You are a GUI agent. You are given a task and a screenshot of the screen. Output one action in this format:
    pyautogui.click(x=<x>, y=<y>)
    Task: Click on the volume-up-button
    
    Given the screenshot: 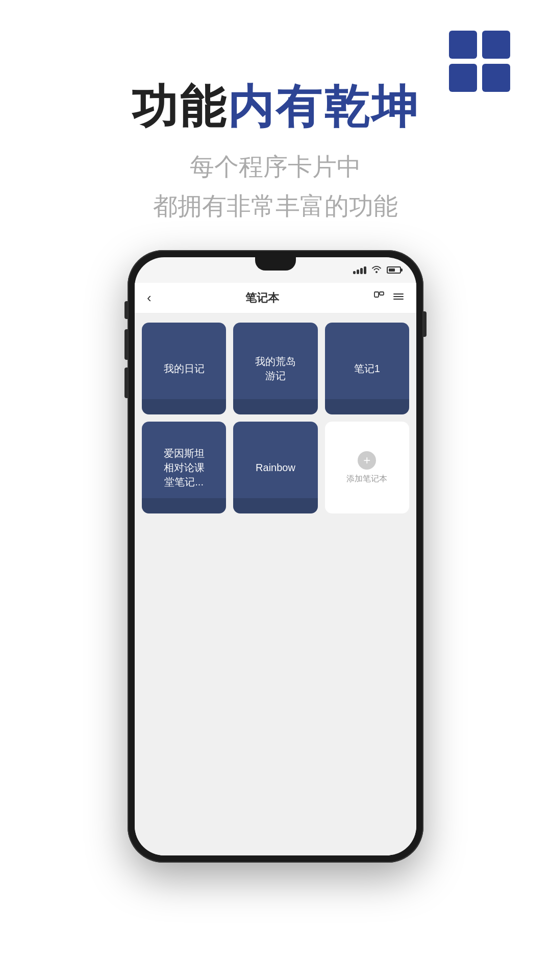 What is the action you would take?
    pyautogui.click(x=126, y=345)
    